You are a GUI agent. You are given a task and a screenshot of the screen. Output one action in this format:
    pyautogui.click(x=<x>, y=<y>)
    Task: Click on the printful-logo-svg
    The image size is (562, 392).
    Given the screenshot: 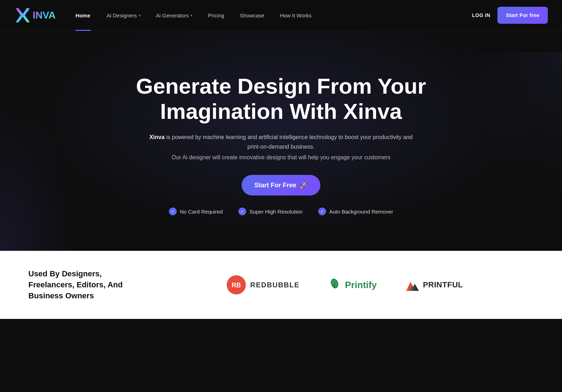 What is the action you would take?
    pyautogui.click(x=412, y=285)
    